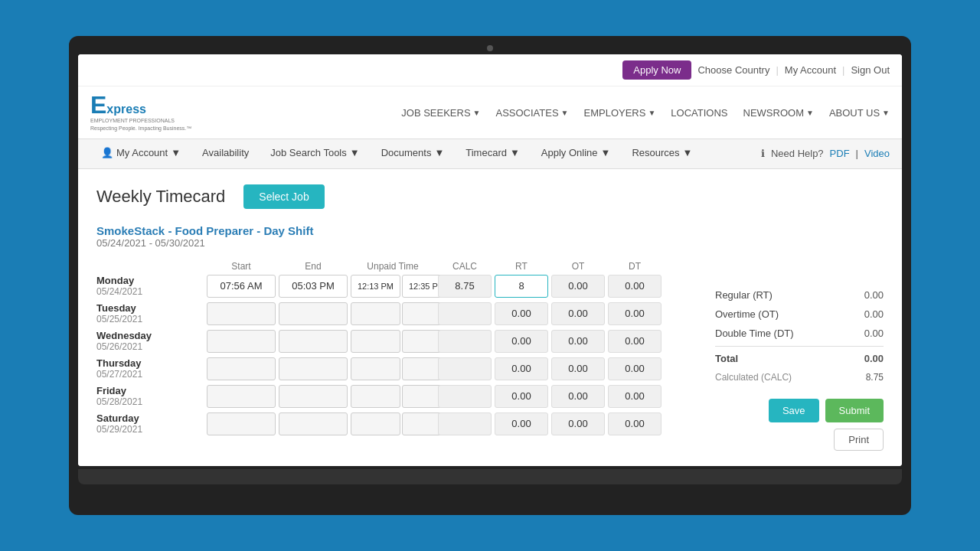 The height and width of the screenshot is (551, 980). Describe the element at coordinates (531, 113) in the screenshot. I see `nav-associates: ASSOCIATES ▼` at that location.